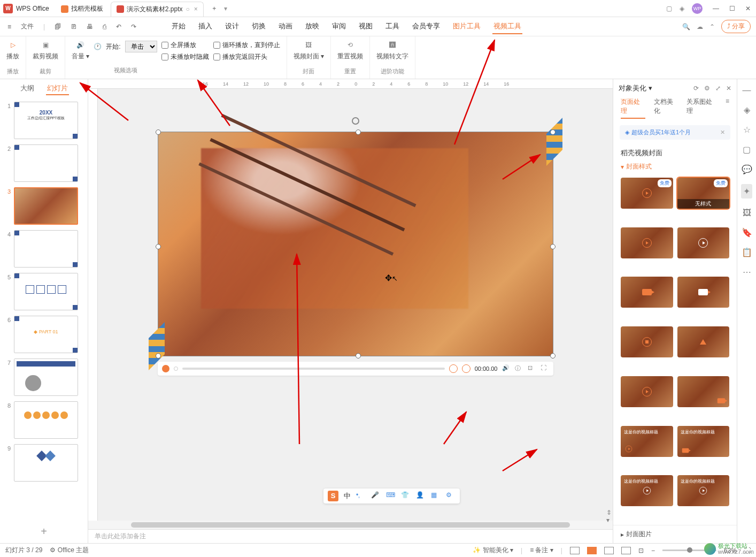  I want to click on share-button: ⤴ 分享, so click(736, 27).